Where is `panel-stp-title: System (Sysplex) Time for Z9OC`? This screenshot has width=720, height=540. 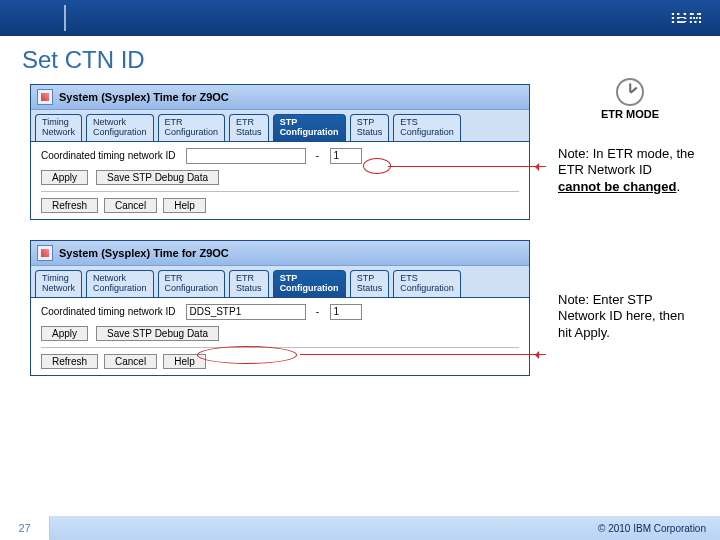 panel-stp-title: System (Sysplex) Time for Z9OC is located at coordinates (144, 253).